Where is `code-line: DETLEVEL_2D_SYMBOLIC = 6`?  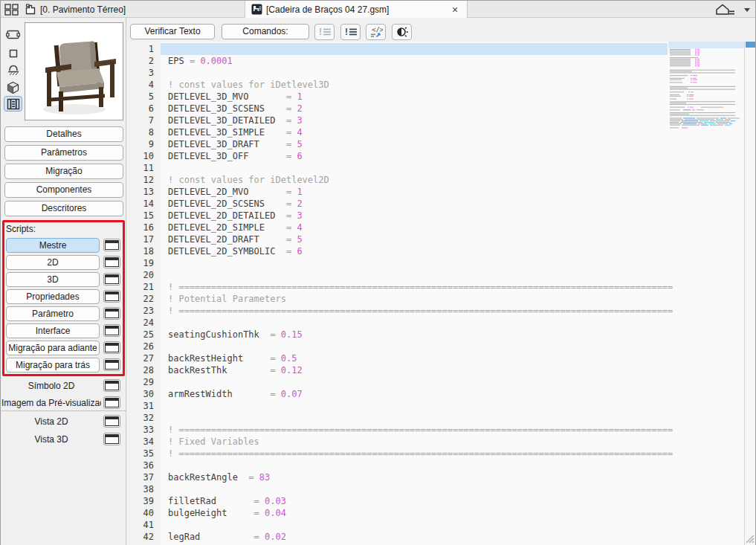
code-line: DETLEVEL_2D_SYMBOLIC = 6 is located at coordinates (414, 251).